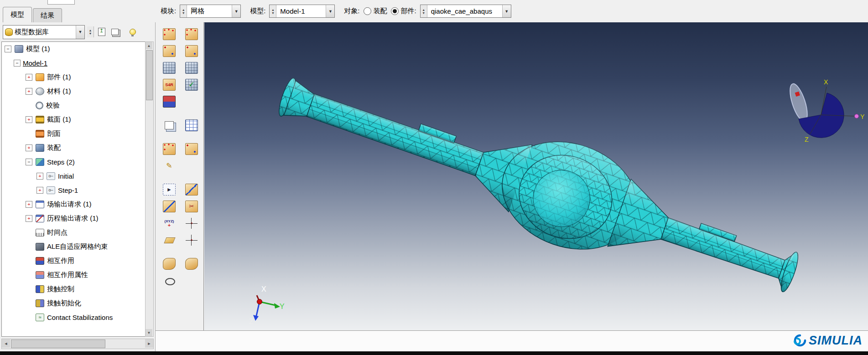 This screenshot has width=868, height=355. I want to click on tree-vertical-scrollbar: ▲ ▼, so click(150, 189).